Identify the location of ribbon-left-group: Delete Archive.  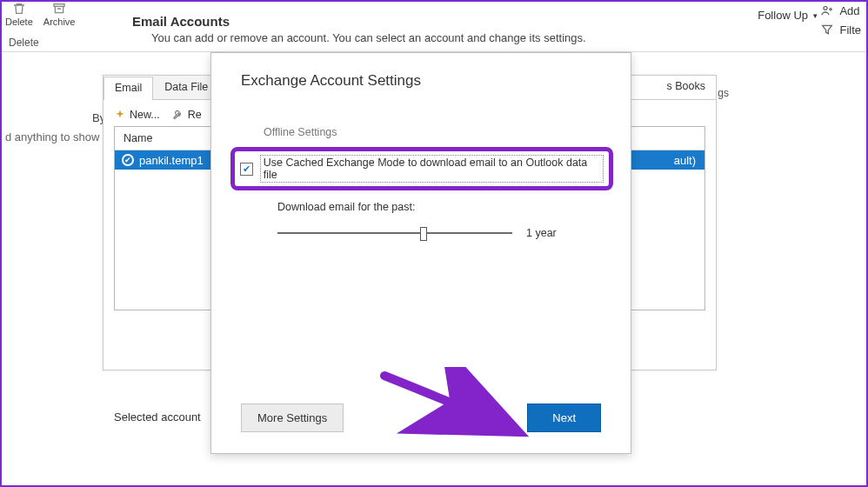
(40, 14).